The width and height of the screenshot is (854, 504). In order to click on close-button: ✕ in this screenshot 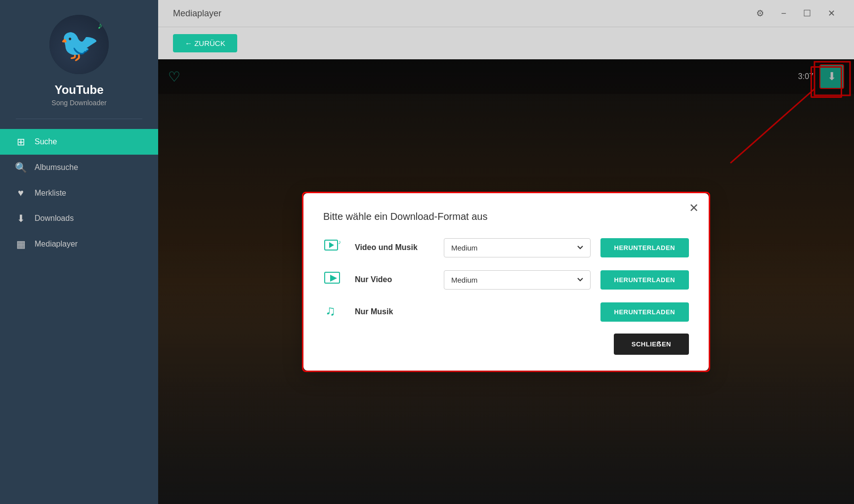, I will do `click(831, 13)`.